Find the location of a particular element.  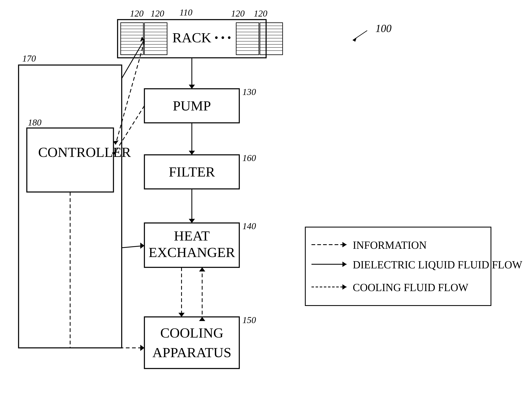

svg-text: PUMP is located at coordinates (192, 106).